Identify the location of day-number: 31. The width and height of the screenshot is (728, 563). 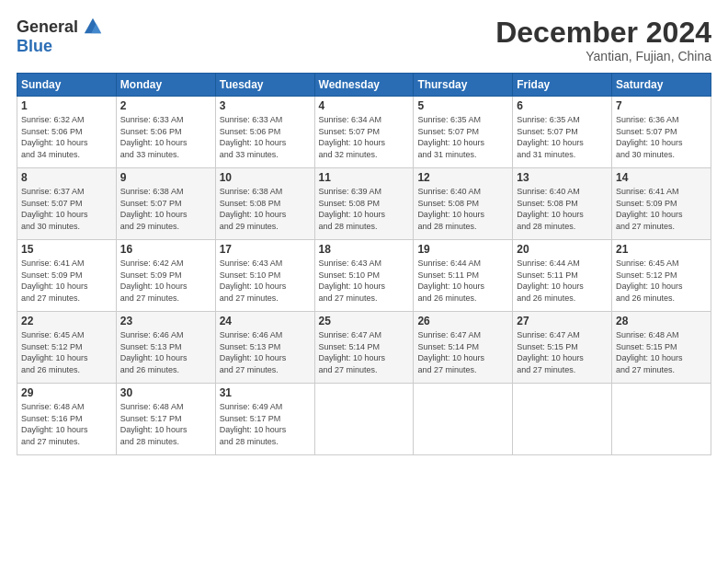
(265, 393).